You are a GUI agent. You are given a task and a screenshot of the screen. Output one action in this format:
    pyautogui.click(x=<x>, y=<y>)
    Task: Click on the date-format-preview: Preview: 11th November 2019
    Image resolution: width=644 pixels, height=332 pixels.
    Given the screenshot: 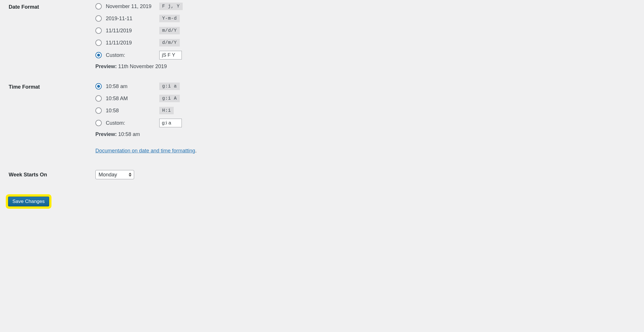 What is the action you would take?
    pyautogui.click(x=368, y=66)
    